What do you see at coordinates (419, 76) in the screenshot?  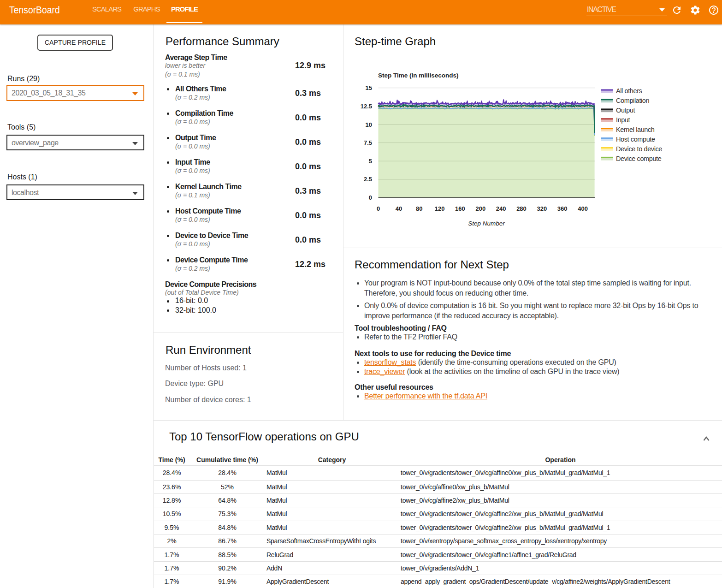 I see `svg-text: Step Time (in milliseconds)` at bounding box center [419, 76].